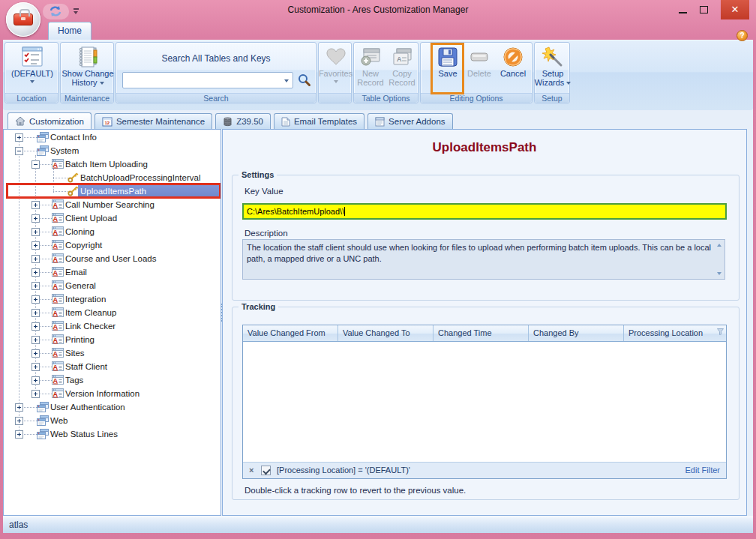 This screenshot has width=756, height=539. What do you see at coordinates (86, 367) in the screenshot?
I see `tree-item-label: Staff Client` at bounding box center [86, 367].